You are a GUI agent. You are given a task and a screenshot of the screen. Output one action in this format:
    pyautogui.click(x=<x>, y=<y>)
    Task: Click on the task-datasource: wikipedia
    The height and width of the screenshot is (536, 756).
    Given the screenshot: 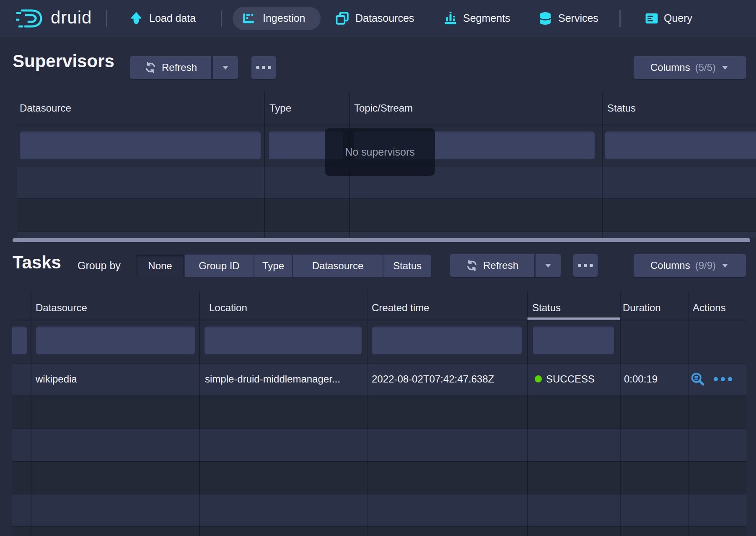 What is the action you would take?
    pyautogui.click(x=56, y=379)
    